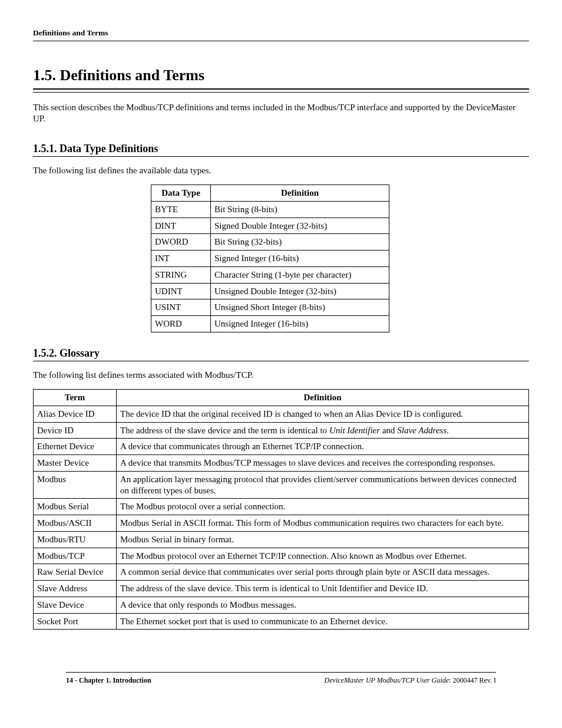  What do you see at coordinates (323, 430) in the screenshot?
I see `cell-def: The address of the slave device and the …` at bounding box center [323, 430].